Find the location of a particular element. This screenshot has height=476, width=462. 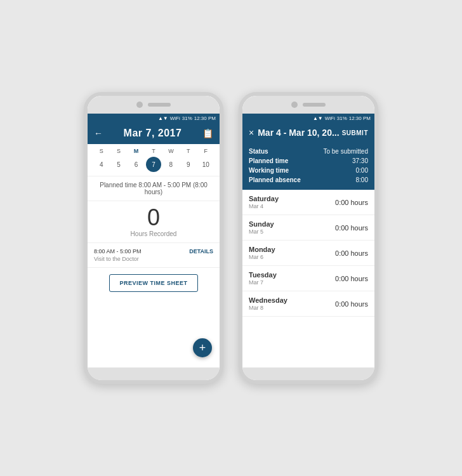

hours-recorded-section: 0 Hours Recorded is located at coordinates (154, 222).